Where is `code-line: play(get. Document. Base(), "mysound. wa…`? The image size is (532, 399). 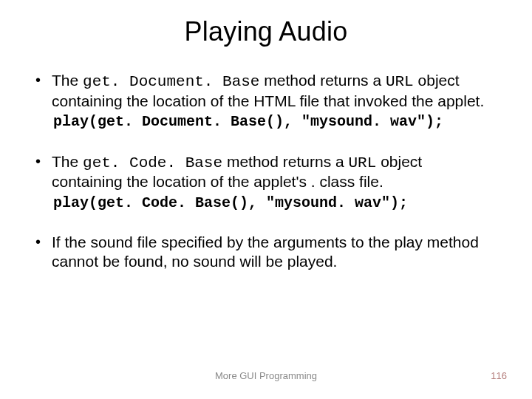
code-line: play(get. Document. Base(), "mysound. wa… is located at coordinates (275, 122).